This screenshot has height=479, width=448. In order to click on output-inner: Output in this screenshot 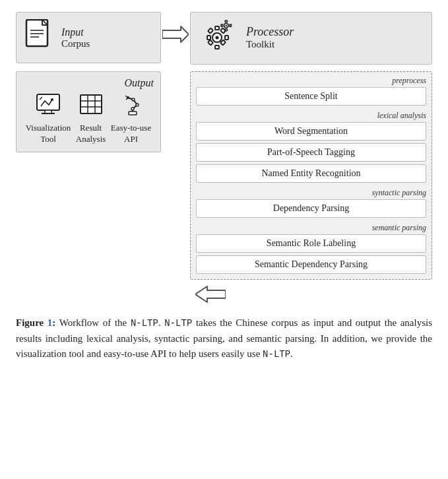, I will do `click(88, 111)`.